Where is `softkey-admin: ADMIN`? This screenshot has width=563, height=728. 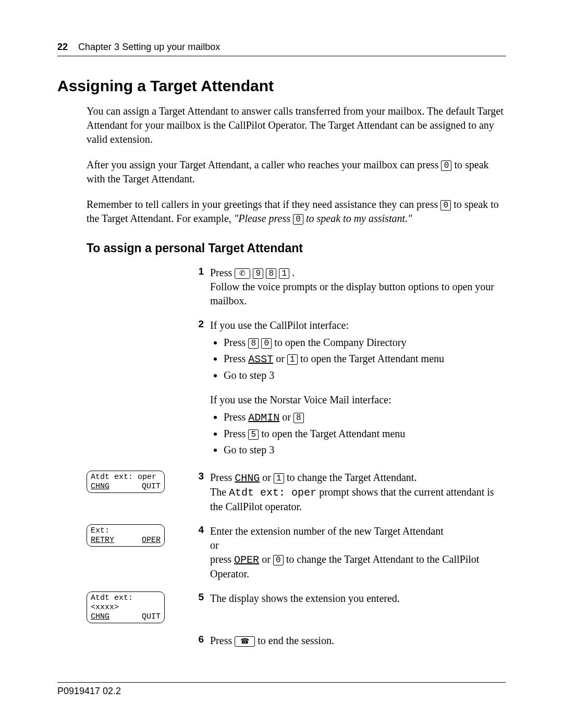 softkey-admin: ADMIN is located at coordinates (264, 418).